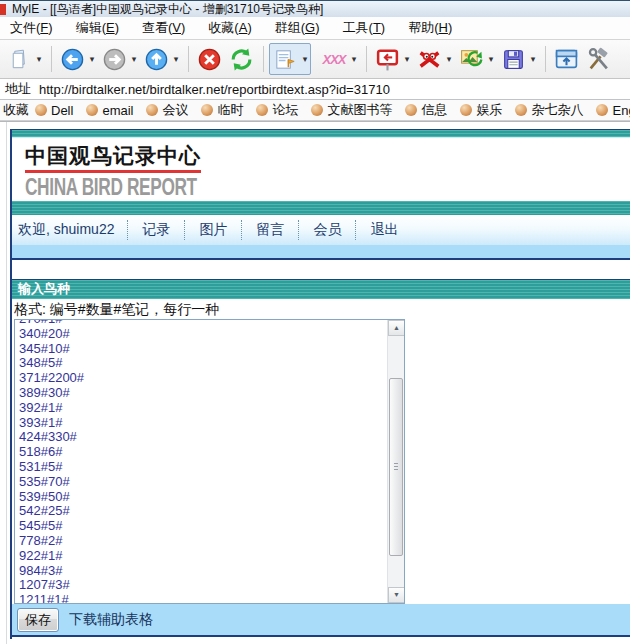 This screenshot has width=630, height=644. Describe the element at coordinates (471, 59) in the screenshot. I see `refresh-images-button` at that location.